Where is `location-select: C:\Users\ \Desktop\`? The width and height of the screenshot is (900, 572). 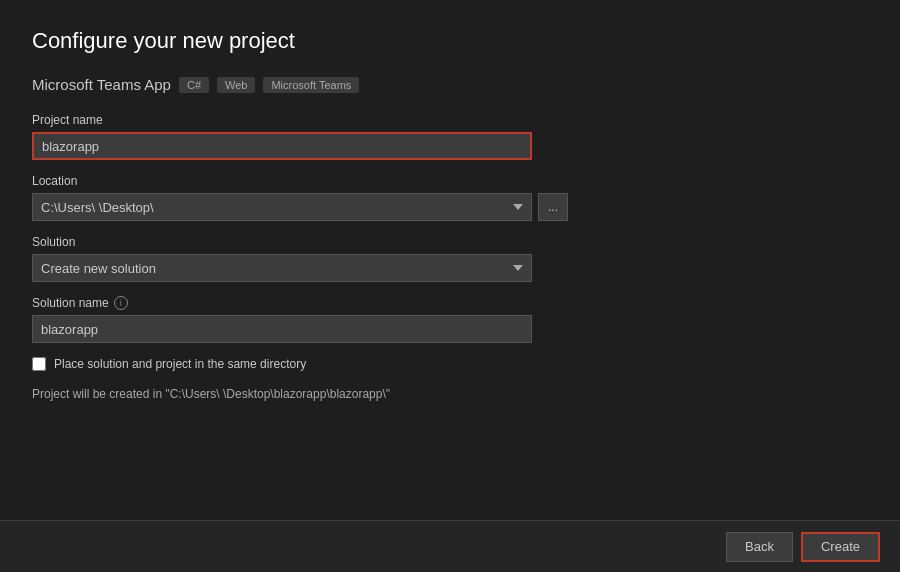 location-select: C:\Users\ \Desktop\ is located at coordinates (282, 207).